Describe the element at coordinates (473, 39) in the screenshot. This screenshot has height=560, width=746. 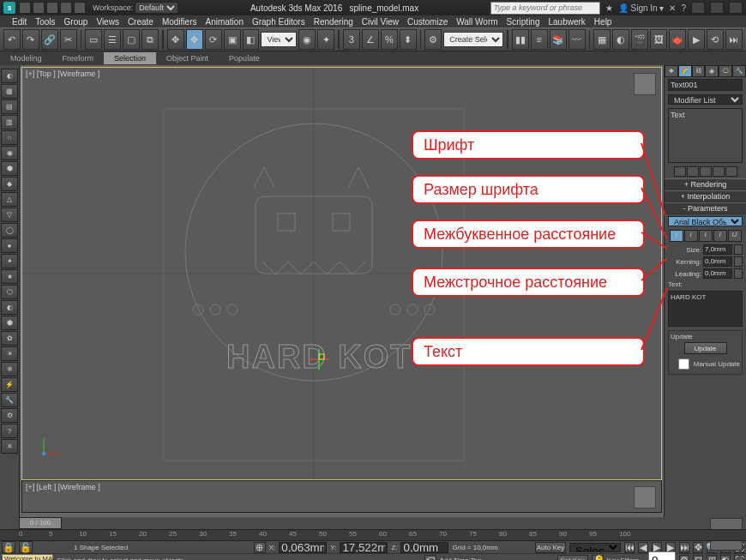
I see `selection-set-select: Create Selection Se` at that location.